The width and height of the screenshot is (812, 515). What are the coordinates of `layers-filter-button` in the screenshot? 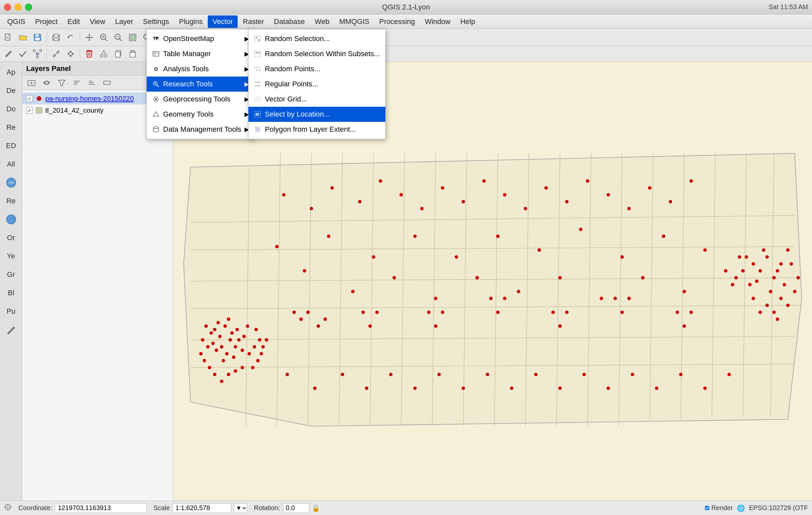 It's located at (62, 83).